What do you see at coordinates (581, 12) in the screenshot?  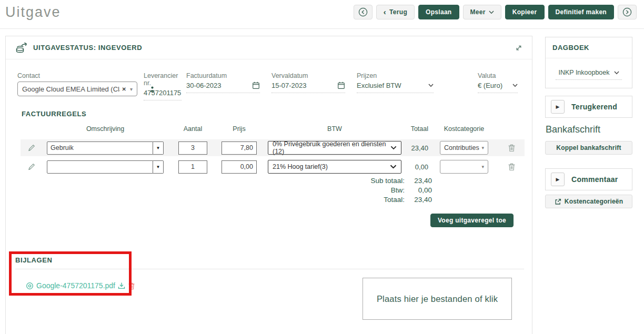 I see `finalize-button-label: Definitief maken` at bounding box center [581, 12].